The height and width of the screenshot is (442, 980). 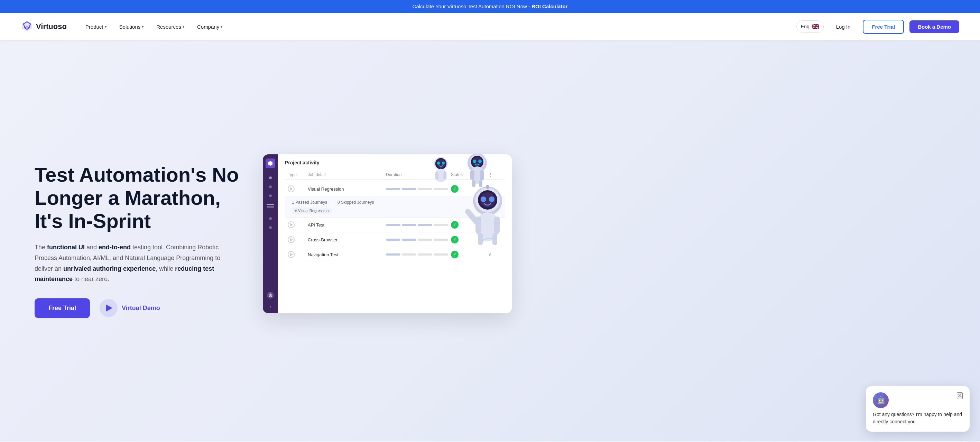 I want to click on sidebar-logo, so click(x=270, y=163).